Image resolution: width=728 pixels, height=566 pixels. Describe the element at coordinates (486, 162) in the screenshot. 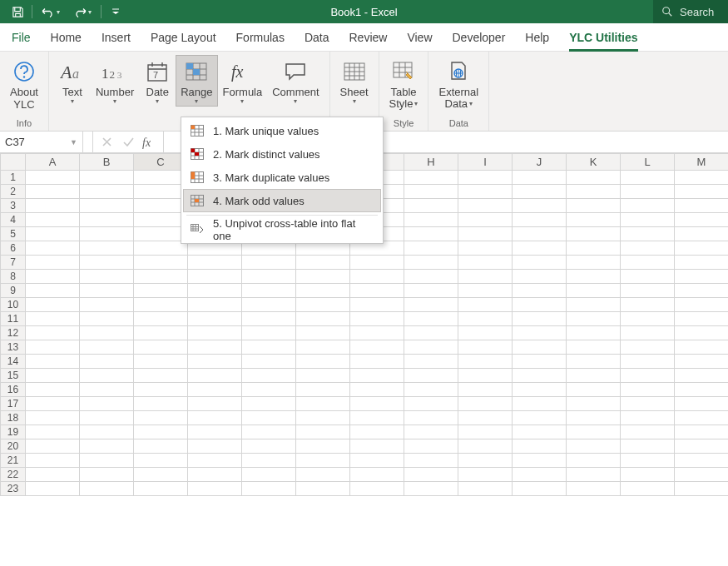

I see `column-header: I` at that location.